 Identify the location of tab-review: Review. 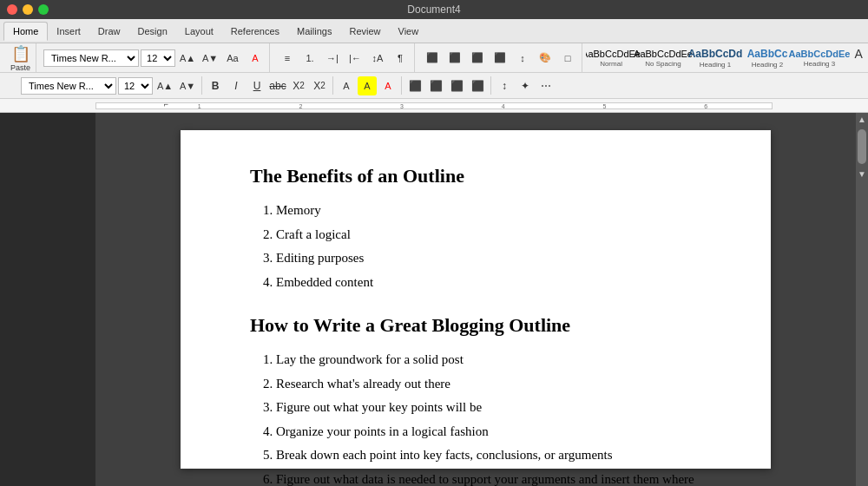
(365, 31).